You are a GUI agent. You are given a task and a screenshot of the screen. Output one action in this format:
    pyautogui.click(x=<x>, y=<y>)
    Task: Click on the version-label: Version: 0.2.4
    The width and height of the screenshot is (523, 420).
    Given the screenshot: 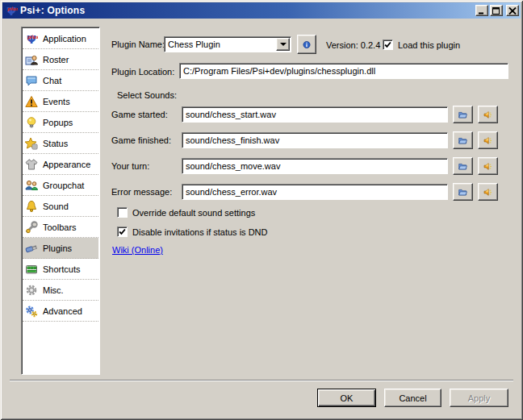 What is the action you would take?
    pyautogui.click(x=354, y=45)
    